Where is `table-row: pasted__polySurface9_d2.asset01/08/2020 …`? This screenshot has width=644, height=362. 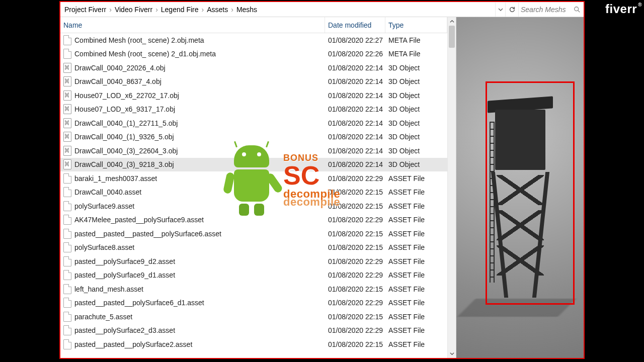
table-row: pasted__polySurface9_d2.asset01/08/2020 … is located at coordinates (254, 261).